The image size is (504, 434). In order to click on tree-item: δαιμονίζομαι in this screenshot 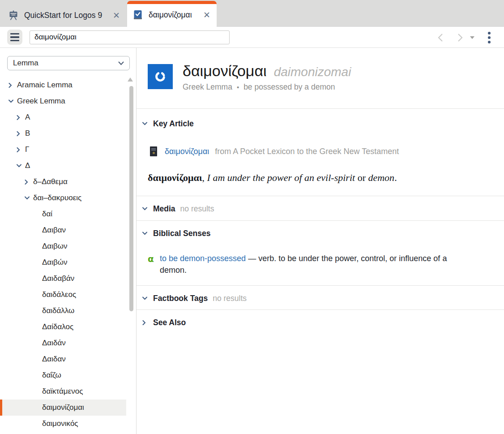, I will do `click(63, 408)`.